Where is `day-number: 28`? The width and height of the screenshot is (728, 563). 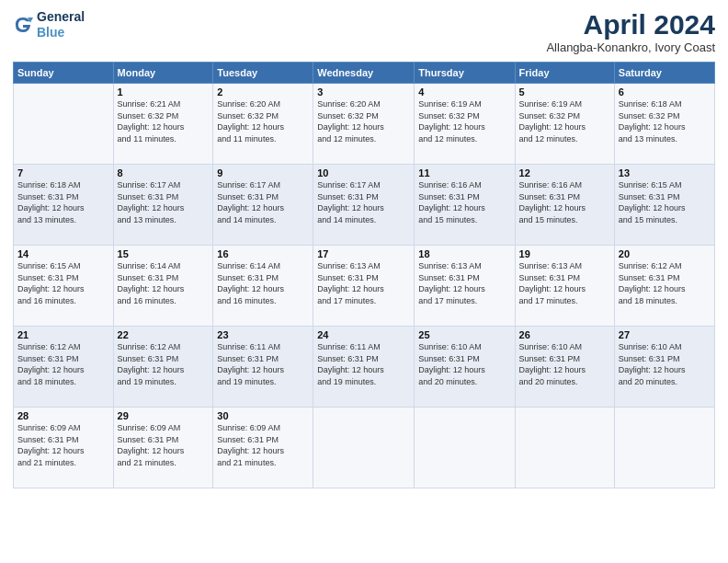 day-number: 28 is located at coordinates (63, 416).